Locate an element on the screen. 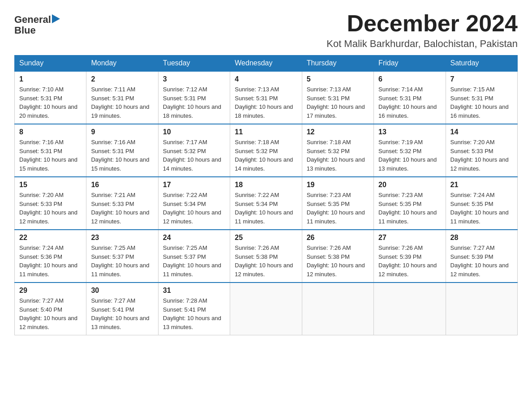 This screenshot has width=532, height=411. header-monday: Monday is located at coordinates (122, 64).